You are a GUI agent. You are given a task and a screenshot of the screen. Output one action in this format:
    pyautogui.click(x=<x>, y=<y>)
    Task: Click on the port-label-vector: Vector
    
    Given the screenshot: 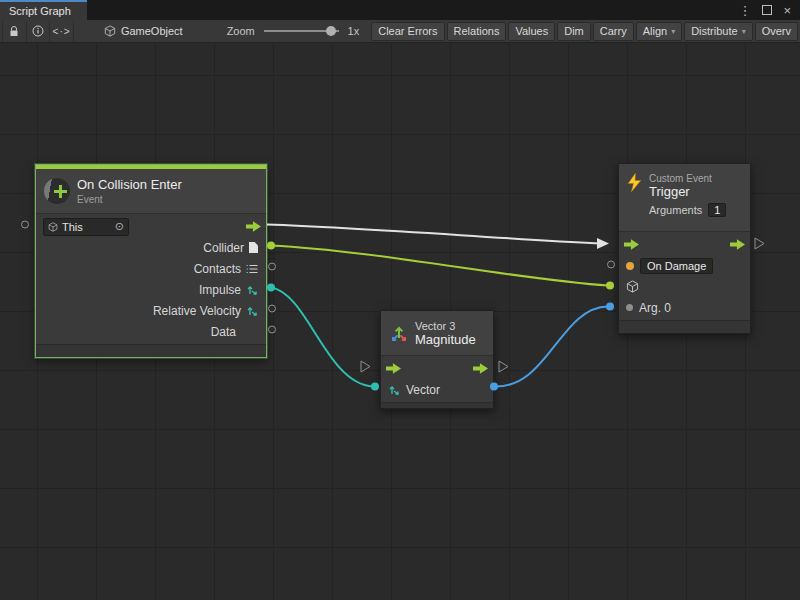 What is the action you would take?
    pyautogui.click(x=423, y=390)
    